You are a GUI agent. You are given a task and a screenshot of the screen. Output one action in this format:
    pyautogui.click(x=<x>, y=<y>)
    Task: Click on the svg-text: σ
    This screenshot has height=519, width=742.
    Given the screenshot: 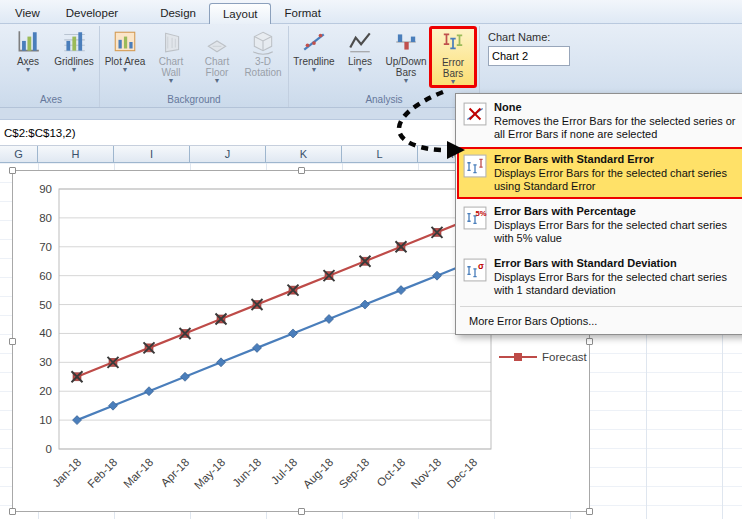 What is the action you would take?
    pyautogui.click(x=481, y=266)
    